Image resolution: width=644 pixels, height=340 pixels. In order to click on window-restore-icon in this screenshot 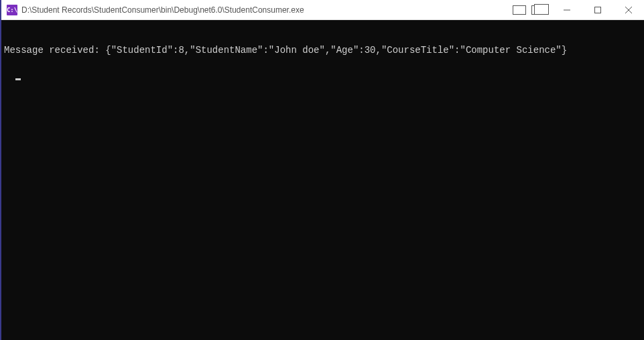, I will do `click(538, 10)`.